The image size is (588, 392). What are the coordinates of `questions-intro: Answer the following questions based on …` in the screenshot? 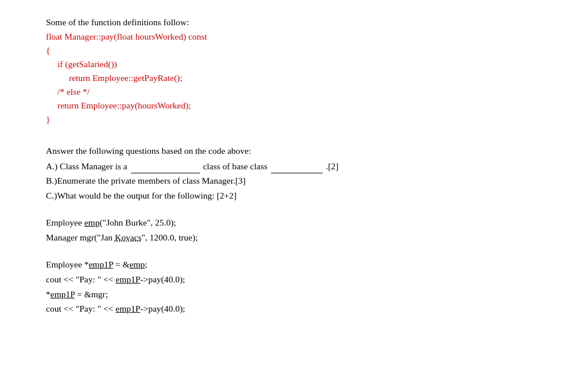 It's located at (293, 151).